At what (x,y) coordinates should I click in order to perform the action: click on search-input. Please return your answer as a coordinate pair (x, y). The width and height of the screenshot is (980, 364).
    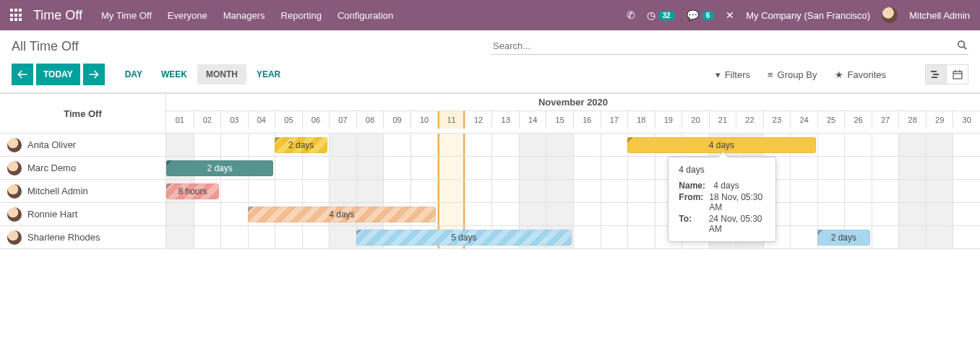
    Looking at the image, I should click on (723, 46).